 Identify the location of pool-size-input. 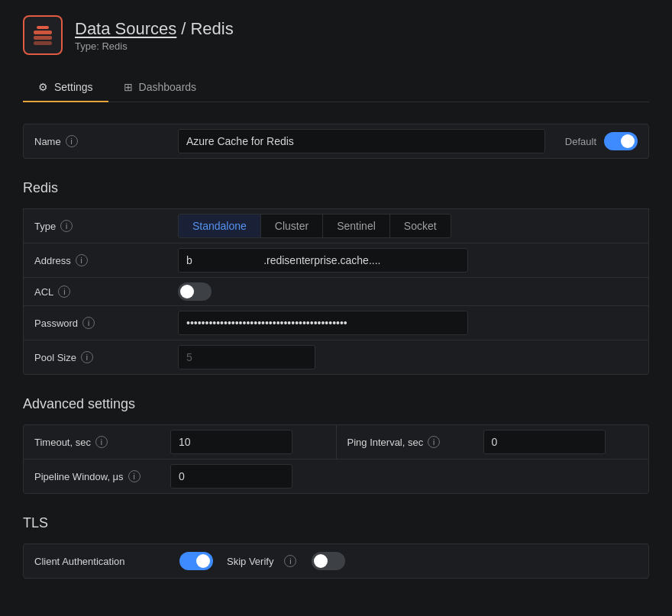
(247, 357).